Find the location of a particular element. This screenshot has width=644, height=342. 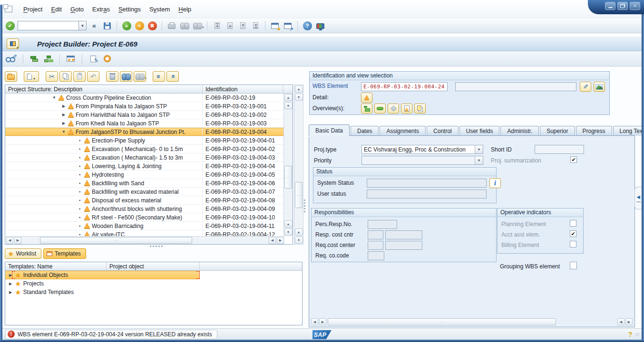

wbs-overview-button is located at coordinates (71, 59).